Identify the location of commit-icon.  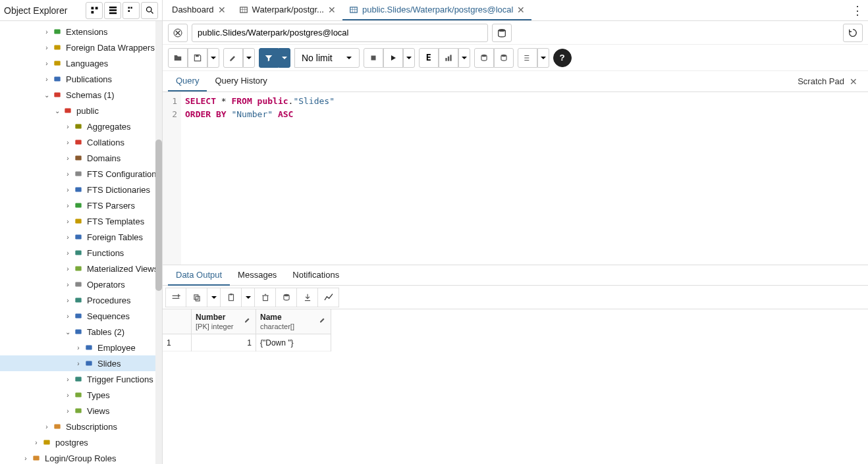
(484, 58).